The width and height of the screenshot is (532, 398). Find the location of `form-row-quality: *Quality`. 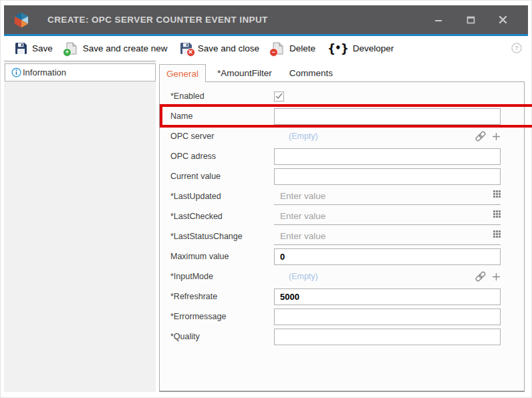

form-row-quality: *Quality is located at coordinates (348, 337).